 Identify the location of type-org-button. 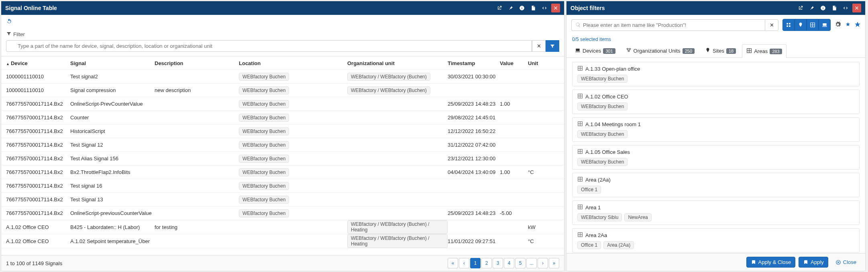
(789, 25).